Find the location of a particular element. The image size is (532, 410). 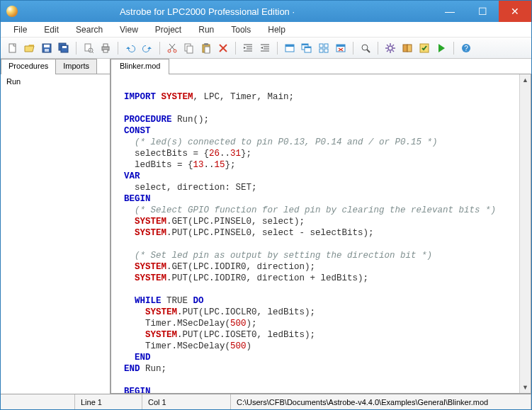

scroll-down-icon: ▼ is located at coordinates (526, 387).